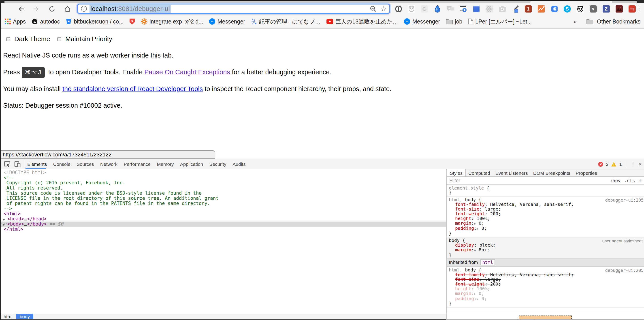 This screenshot has height=320, width=644. Describe the element at coordinates (384, 8) in the screenshot. I see `bookmark-star-icon: ☆` at that location.